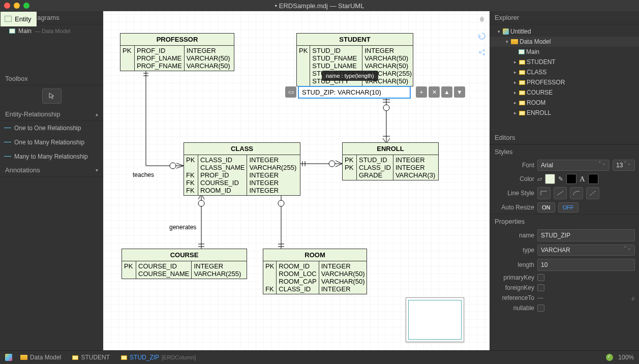 Image resolution: width=639 pixels, height=364 pixels. Describe the element at coordinates (390, 162) in the screenshot. I see `entity-enroll: ENROLL PKPK STUD_IDCLASS_IDGRADE INTEGER…` at that location.